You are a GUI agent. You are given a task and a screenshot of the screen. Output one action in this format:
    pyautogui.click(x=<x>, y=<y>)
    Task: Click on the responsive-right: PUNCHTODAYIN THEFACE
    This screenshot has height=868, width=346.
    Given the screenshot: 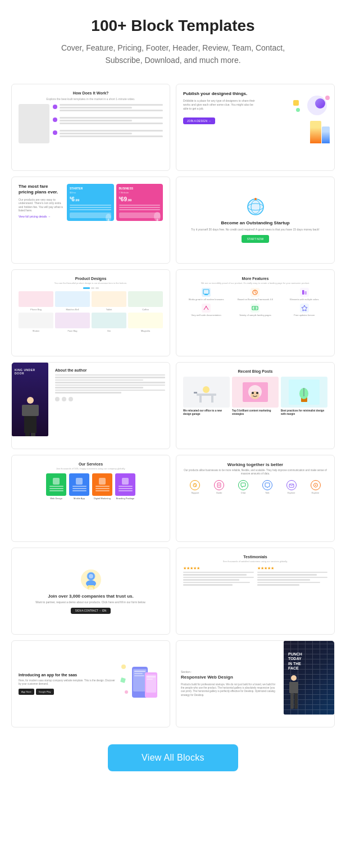 What is the action you would take?
    pyautogui.click(x=309, y=678)
    